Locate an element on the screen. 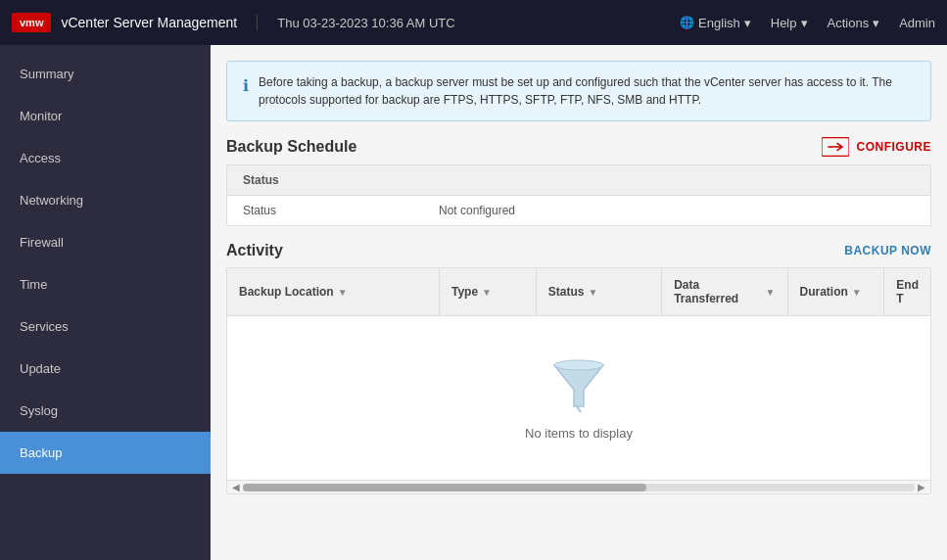 This screenshot has width=947, height=560. status-row-label: Status is located at coordinates (341, 210).